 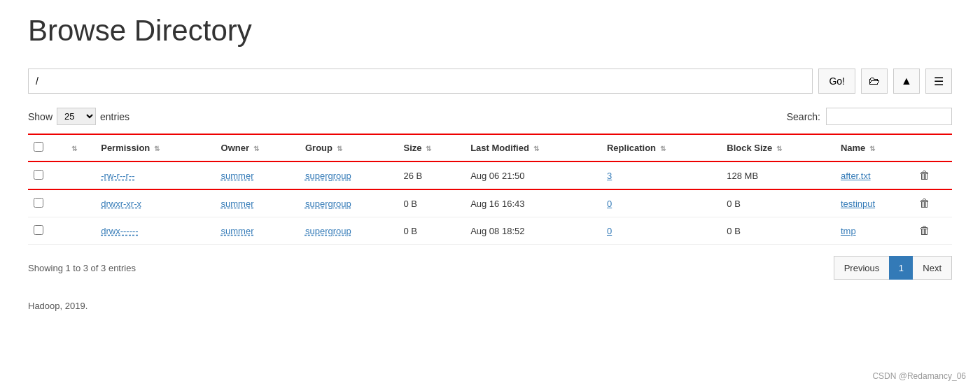 What do you see at coordinates (848, 231) in the screenshot?
I see `name-link: tmp` at bounding box center [848, 231].